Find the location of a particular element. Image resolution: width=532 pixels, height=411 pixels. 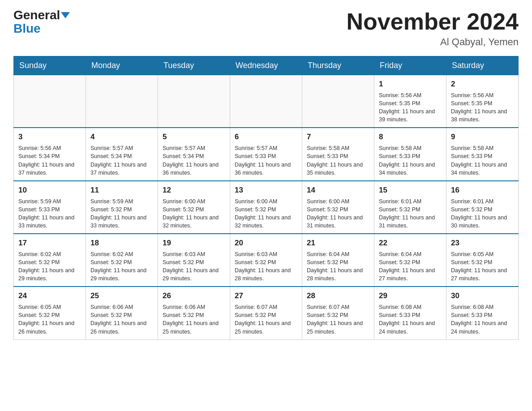

day-number: 28 is located at coordinates (338, 296).